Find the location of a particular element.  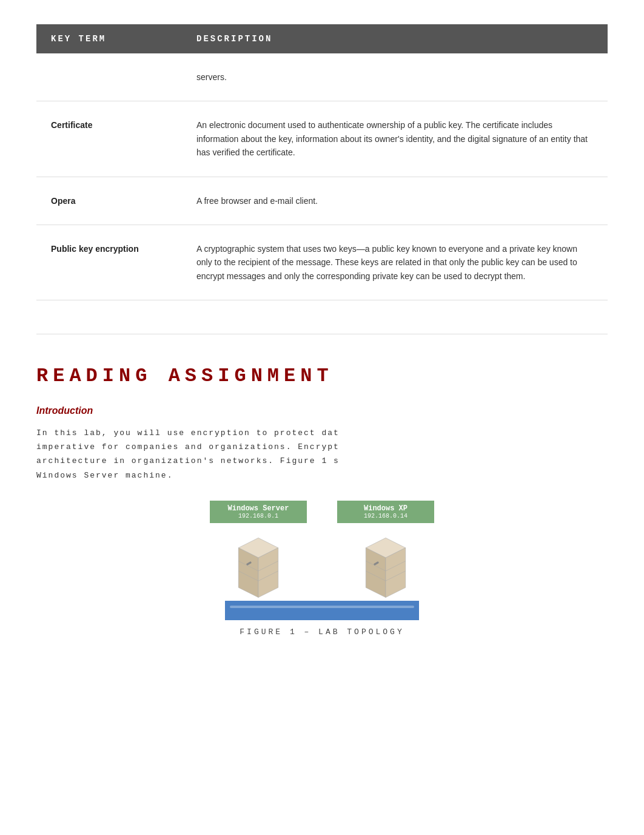

figure-labels: Windows Server 192.168.0.1 Windows XP 19… is located at coordinates (322, 512).